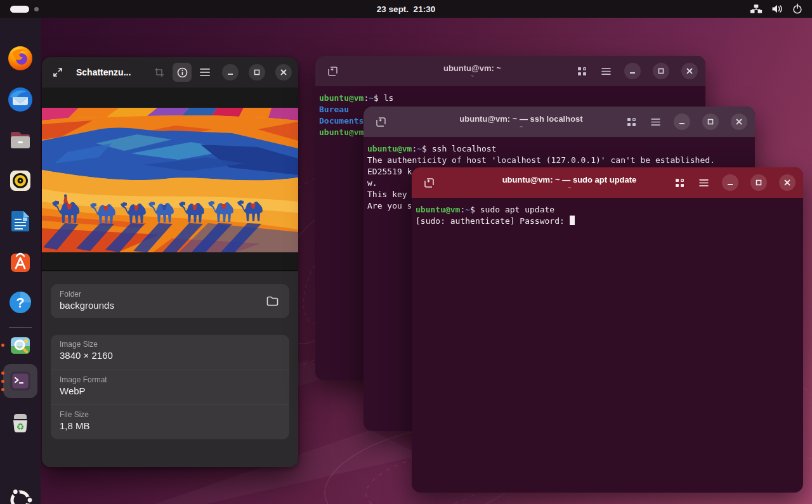 The image size is (812, 504). What do you see at coordinates (58, 72) in the screenshot?
I see `fullscreen-expand-button` at bounding box center [58, 72].